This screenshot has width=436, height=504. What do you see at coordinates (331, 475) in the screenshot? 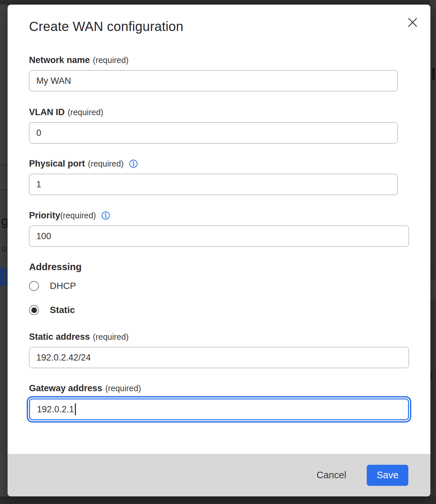
I see `cancel-button: Cancel` at bounding box center [331, 475].